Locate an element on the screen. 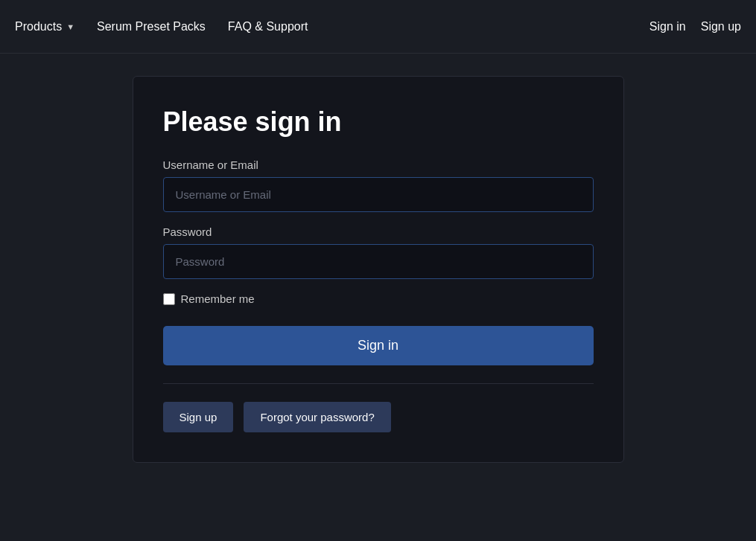 The width and height of the screenshot is (756, 541). nav-faq: FAQ & Support is located at coordinates (268, 27).